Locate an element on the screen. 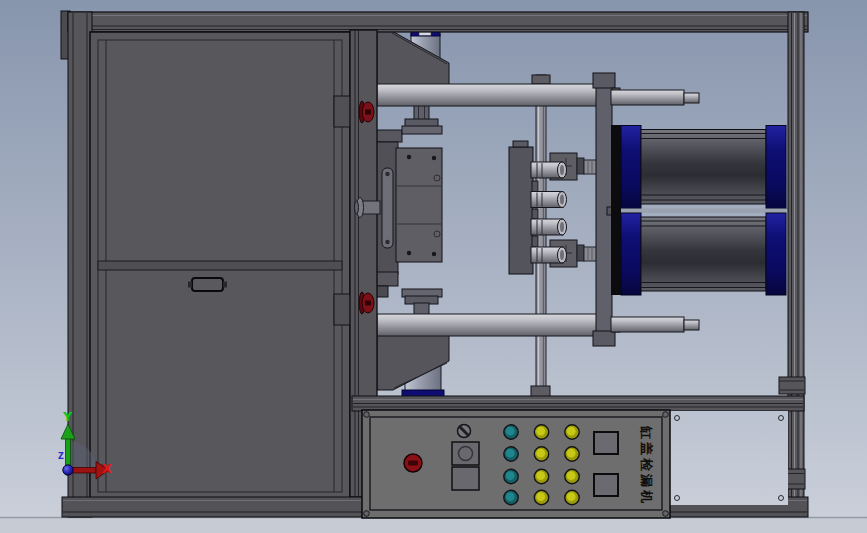  bottom-guide-shaft is located at coordinates (488, 325).